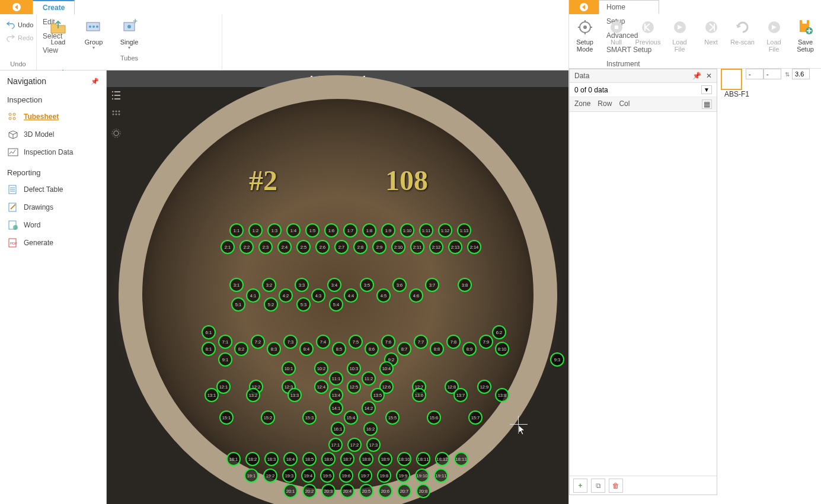 The height and width of the screenshot is (504, 821). What do you see at coordinates (787, 75) in the screenshot?
I see `updown-icon: ⇅` at bounding box center [787, 75].